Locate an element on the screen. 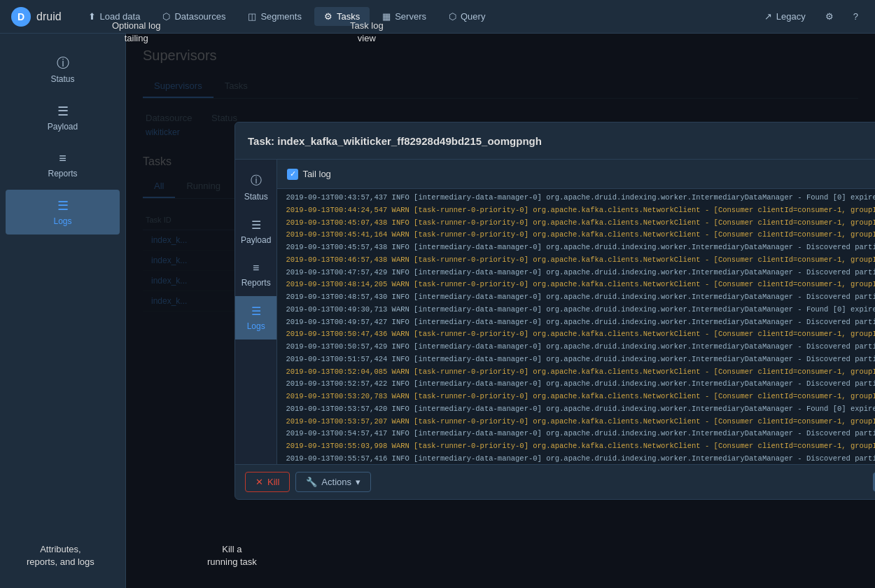 This screenshot has width=875, height=588. log-line: 2019-09-13T00:50:47,436 WARN [task-runne… is located at coordinates (576, 335).